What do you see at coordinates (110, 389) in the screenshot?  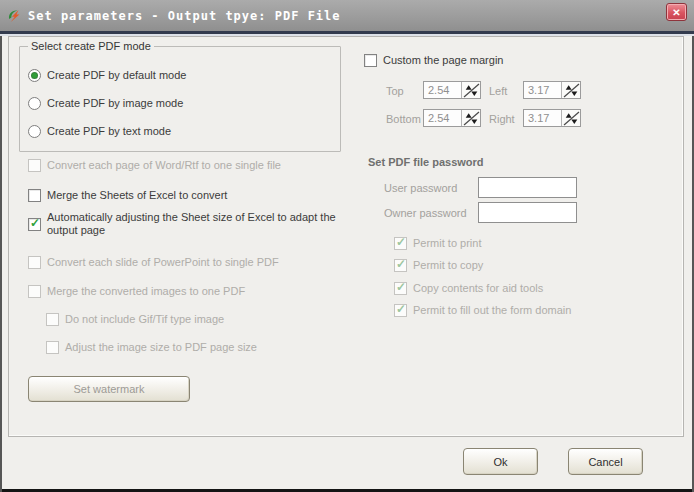 I see `set-watermark-label: Set watermark` at bounding box center [110, 389].